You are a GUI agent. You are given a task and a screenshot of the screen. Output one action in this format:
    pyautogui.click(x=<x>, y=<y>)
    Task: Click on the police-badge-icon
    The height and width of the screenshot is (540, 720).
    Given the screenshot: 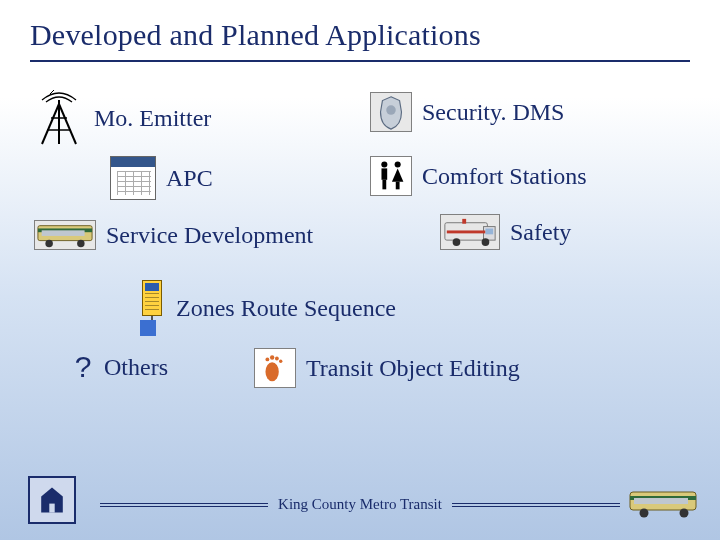 What is the action you would take?
    pyautogui.click(x=391, y=112)
    